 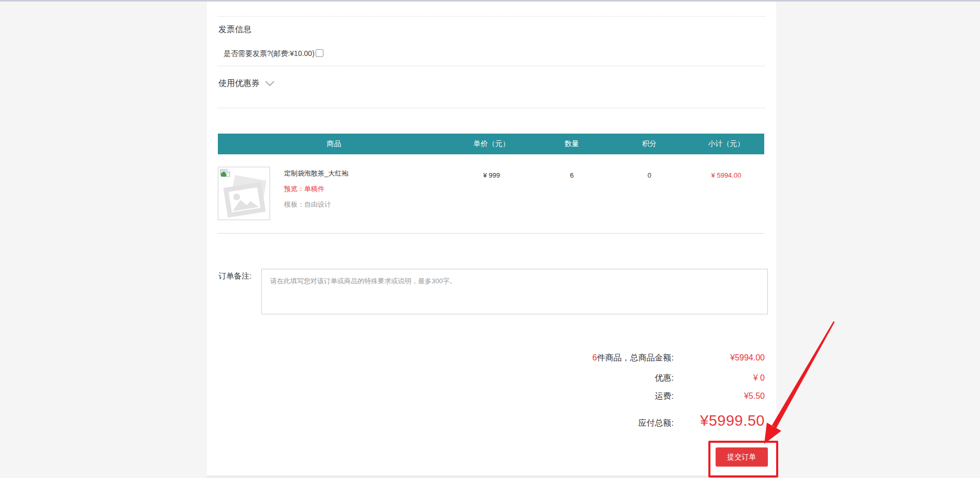 What do you see at coordinates (664, 378) in the screenshot?
I see `summary-discount-label: 优惠:` at bounding box center [664, 378].